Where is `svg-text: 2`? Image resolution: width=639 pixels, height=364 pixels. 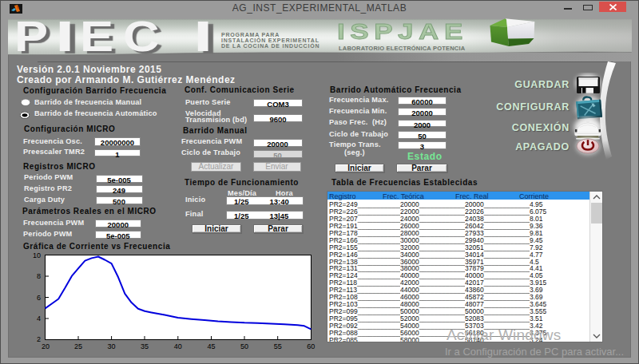 svg-text: 2 is located at coordinates (38, 339).